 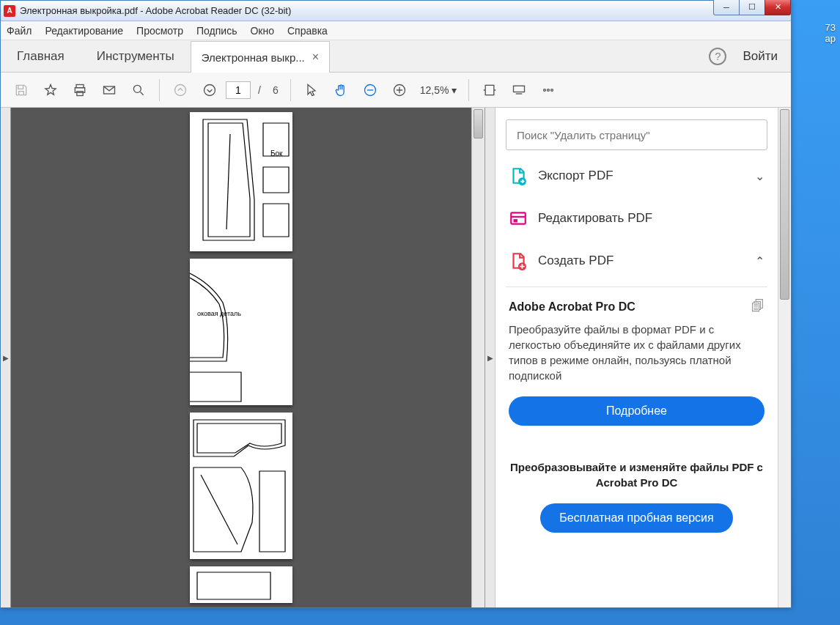 I want to click on zoom-in-icon, so click(x=399, y=90).